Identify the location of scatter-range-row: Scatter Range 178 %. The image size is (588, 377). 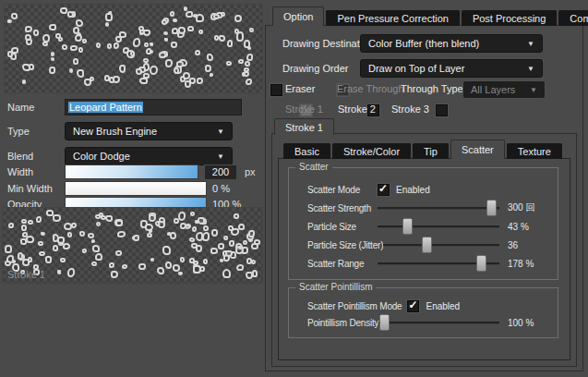
(428, 263).